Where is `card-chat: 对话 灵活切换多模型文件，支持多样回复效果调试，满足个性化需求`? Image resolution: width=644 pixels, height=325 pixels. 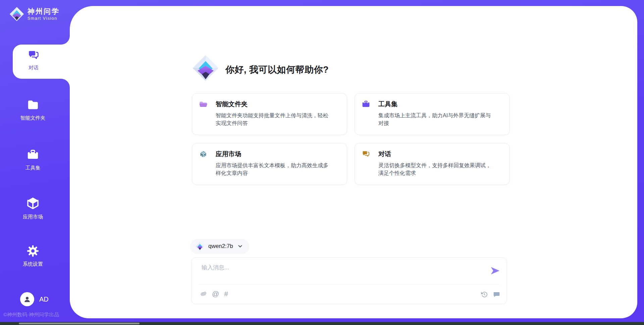
card-chat: 对话 灵活切换多模型文件，支持多样回复效果调试，满足个性化需求 is located at coordinates (432, 164).